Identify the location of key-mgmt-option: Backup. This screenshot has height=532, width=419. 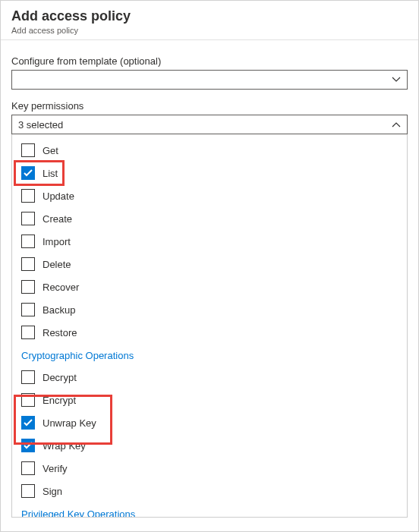
(210, 310).